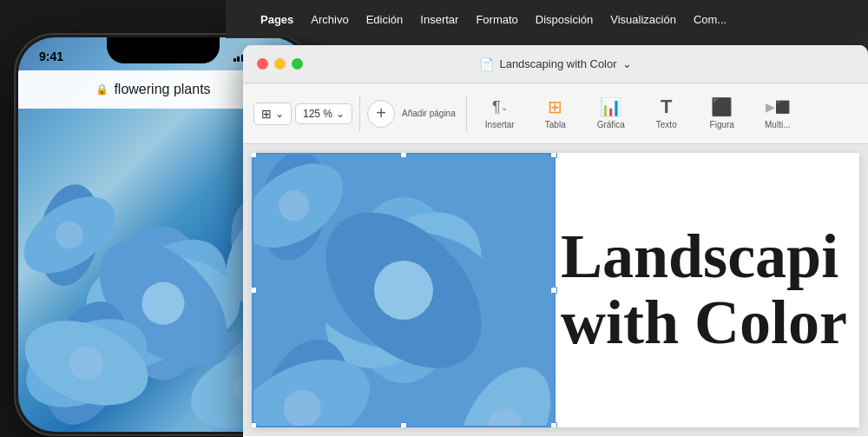 The image size is (868, 437). I want to click on status-time: 9:41, so click(51, 56).